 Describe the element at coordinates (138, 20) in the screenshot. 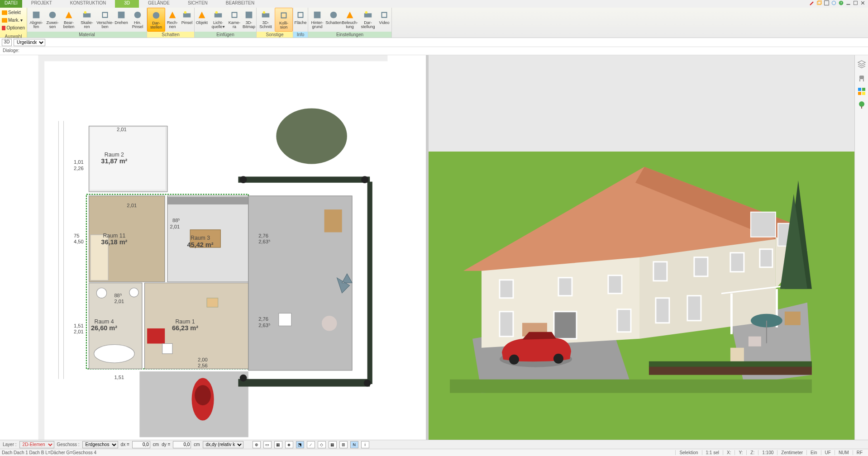

I see `ribbon-btn-hinpinsel: Hin.Pinsel` at that location.